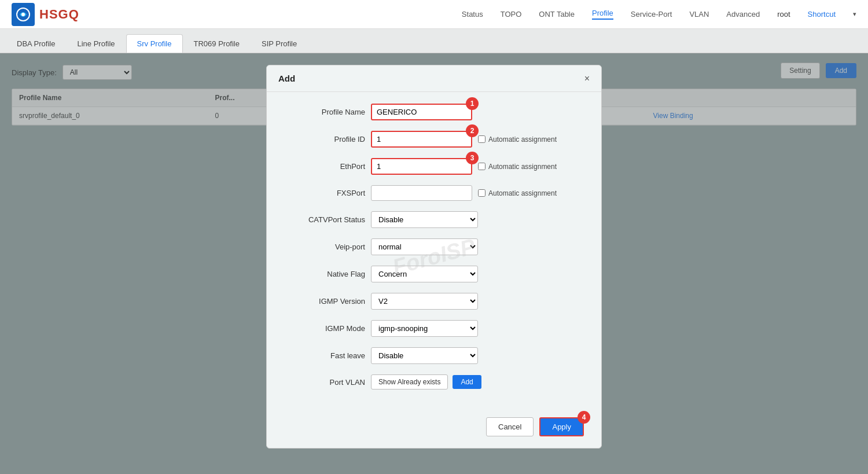  I want to click on tab-sip-profile: SIP Profile, so click(279, 43).